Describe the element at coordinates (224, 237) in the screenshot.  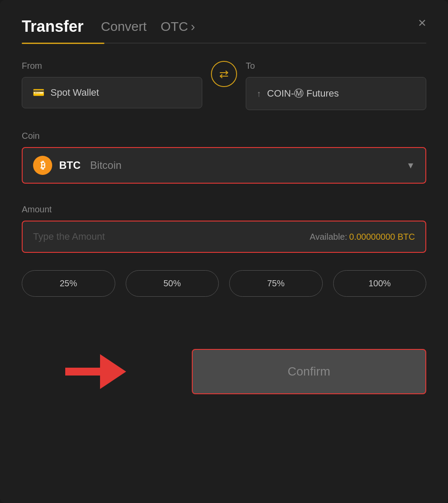
I see `amount-input-container: Type the Amount Available: 0.00000000 BT…` at that location.